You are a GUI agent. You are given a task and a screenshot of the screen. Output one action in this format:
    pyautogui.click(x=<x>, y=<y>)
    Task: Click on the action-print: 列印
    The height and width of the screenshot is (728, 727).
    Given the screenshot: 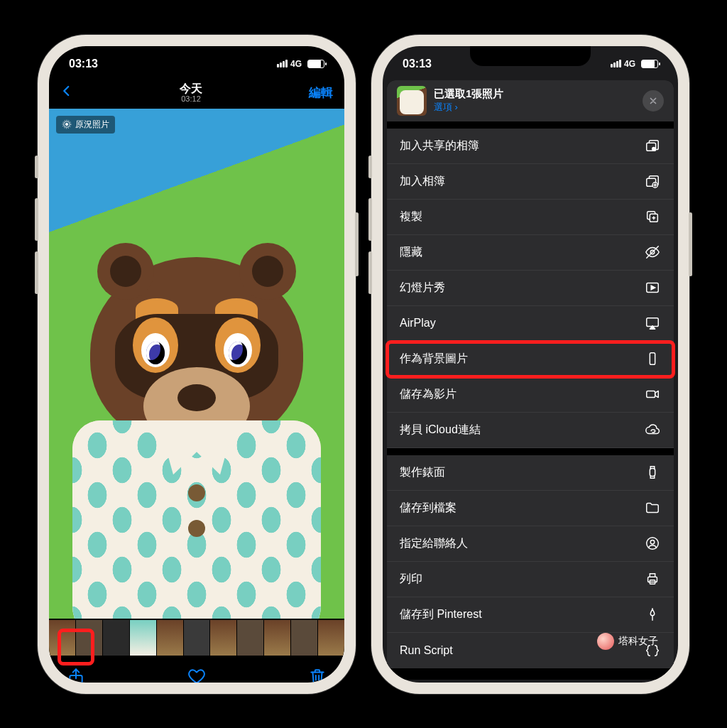 What is the action you would take?
    pyautogui.click(x=530, y=580)
    